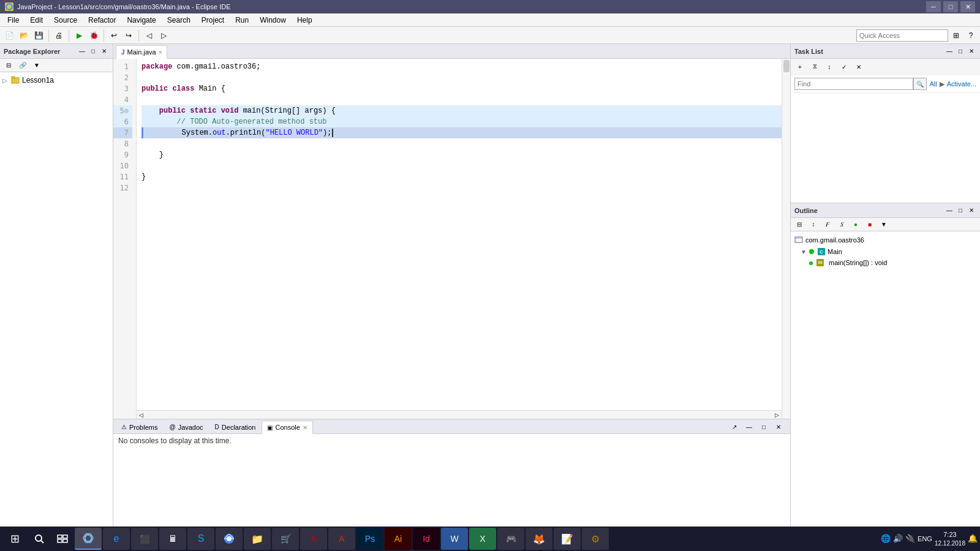 Image resolution: width=980 pixels, height=551 pixels. What do you see at coordinates (305, 427) in the screenshot?
I see `console-tab-close: ✕` at bounding box center [305, 427].